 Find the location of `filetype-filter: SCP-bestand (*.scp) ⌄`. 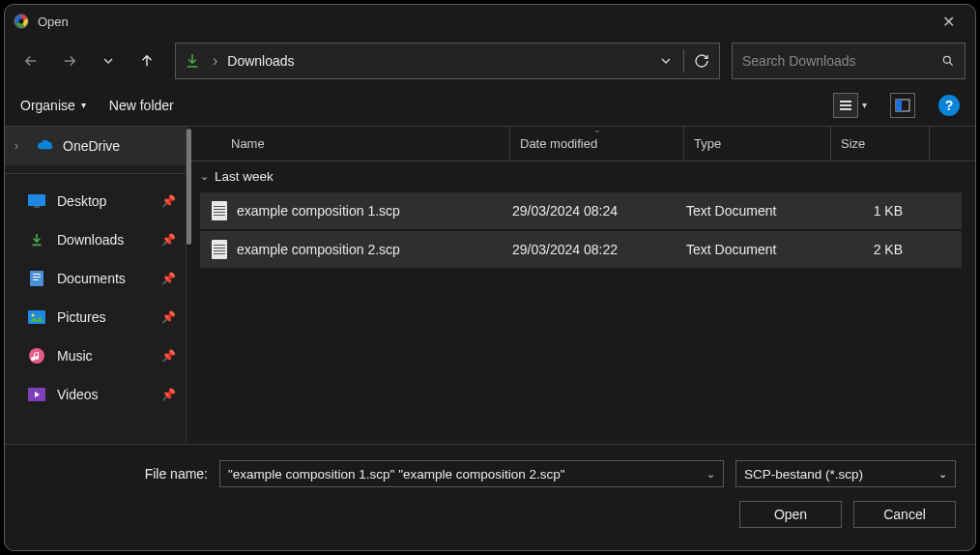

filetype-filter: SCP-bestand (*.scp) ⌄ is located at coordinates (846, 474).